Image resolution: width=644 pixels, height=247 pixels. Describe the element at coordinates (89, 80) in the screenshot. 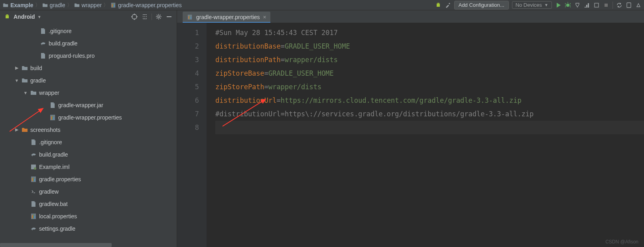

I see `tree-folder: ▼gradle` at that location.